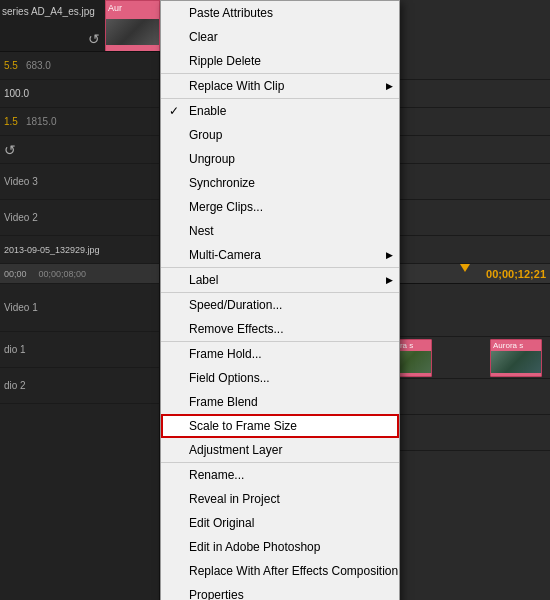 Image resolution: width=550 pixels, height=600 pixels. I want to click on menu-item-clear: Clear, so click(280, 37).